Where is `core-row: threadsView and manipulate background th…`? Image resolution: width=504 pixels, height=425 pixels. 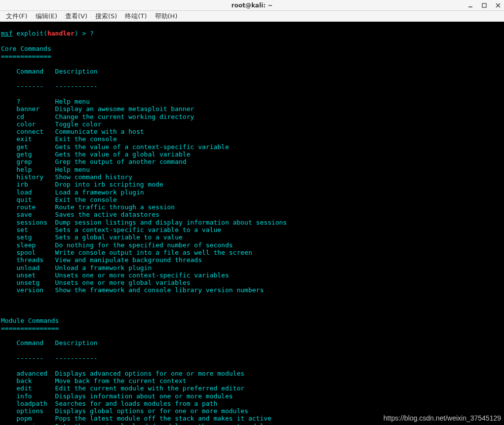 core-row: threadsView and manipulate background th… is located at coordinates (252, 260).